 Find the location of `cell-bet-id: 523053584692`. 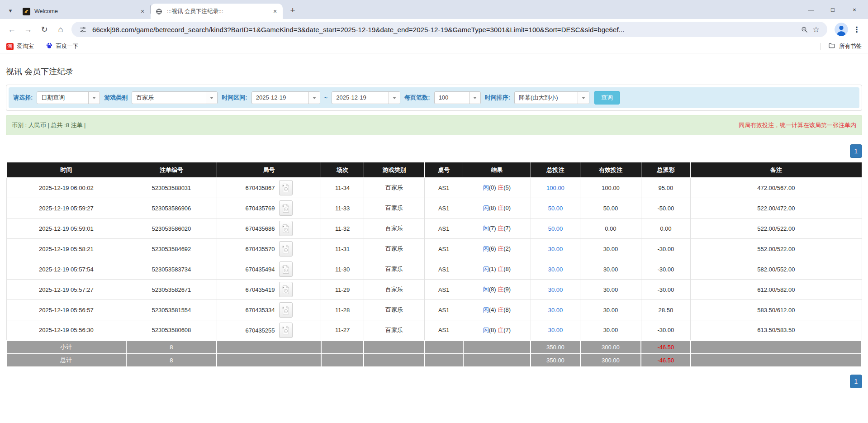

cell-bet-id: 523053584692 is located at coordinates (171, 249).